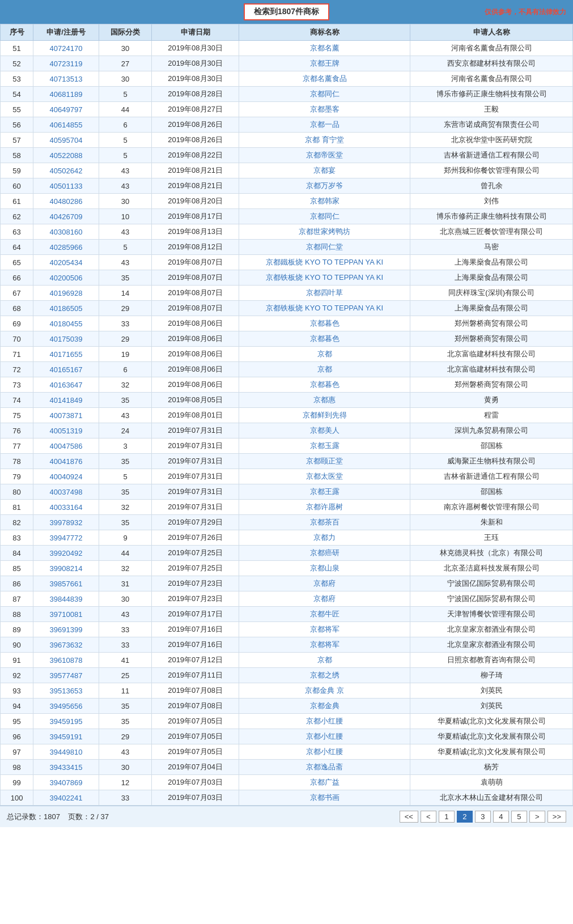  What do you see at coordinates (66, 385) in the screenshot?
I see `app-number-link: 40163647` at bounding box center [66, 385].